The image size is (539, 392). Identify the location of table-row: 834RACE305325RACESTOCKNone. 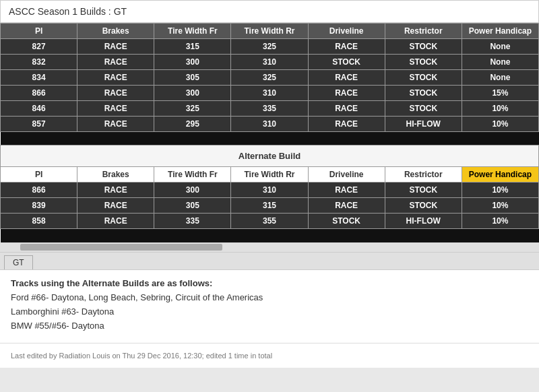
(270, 78).